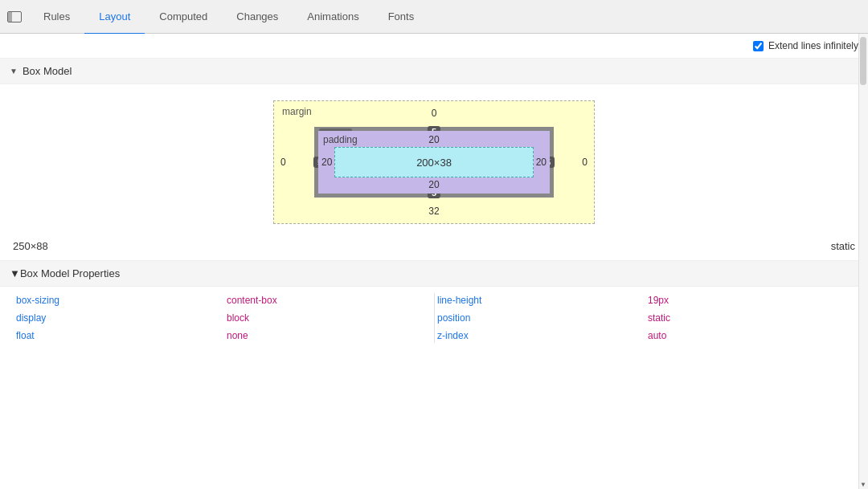 Image resolution: width=868 pixels, height=489 pixels. I want to click on prop-name-position: position, so click(539, 318).